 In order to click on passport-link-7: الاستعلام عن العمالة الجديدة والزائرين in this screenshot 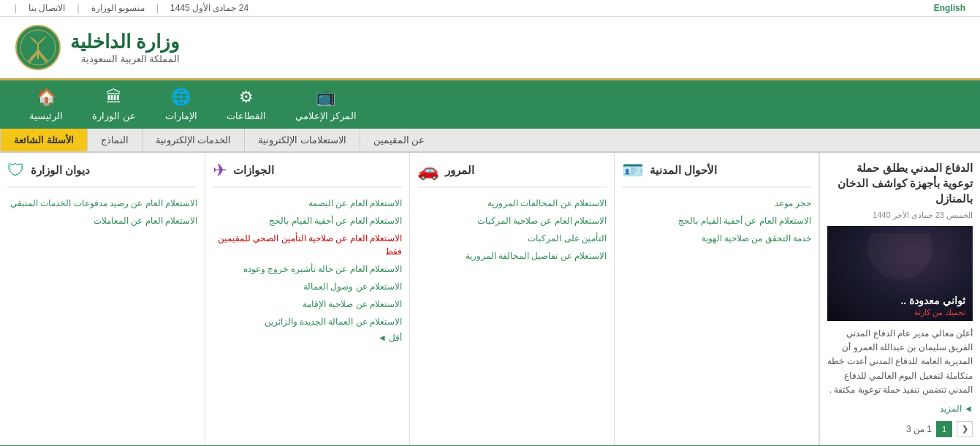, I will do `click(307, 322)`.